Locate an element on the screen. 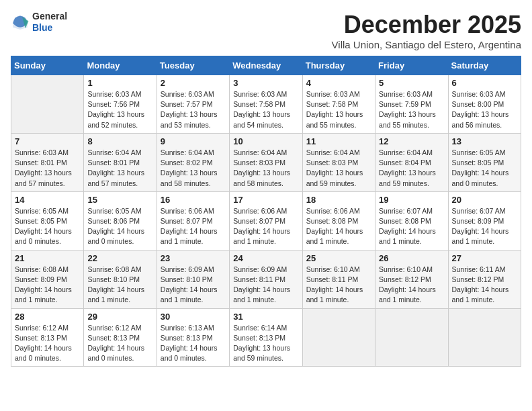 This screenshot has height=411, width=532. calendar-cell: 1Sunrise: 6:03 AMSunset: 7:56 PMDaylight… is located at coordinates (120, 105).